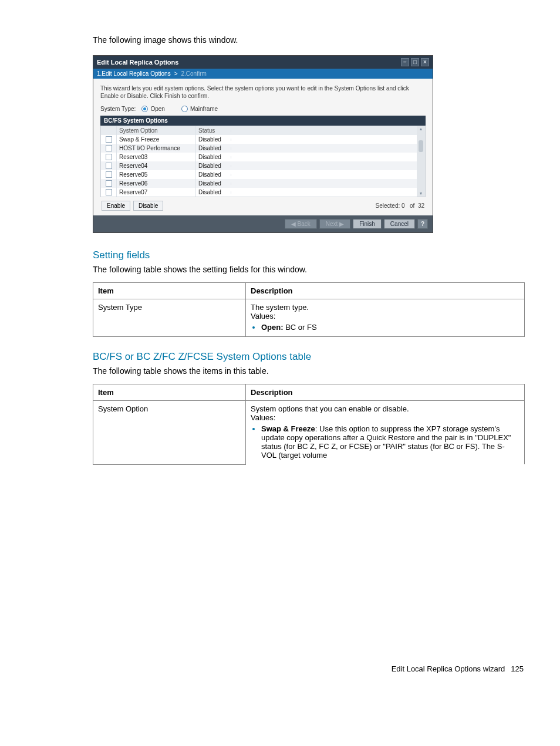 The image size is (560, 746). I want to click on table-setting-fields: Item Description System Type The system …, so click(309, 310).